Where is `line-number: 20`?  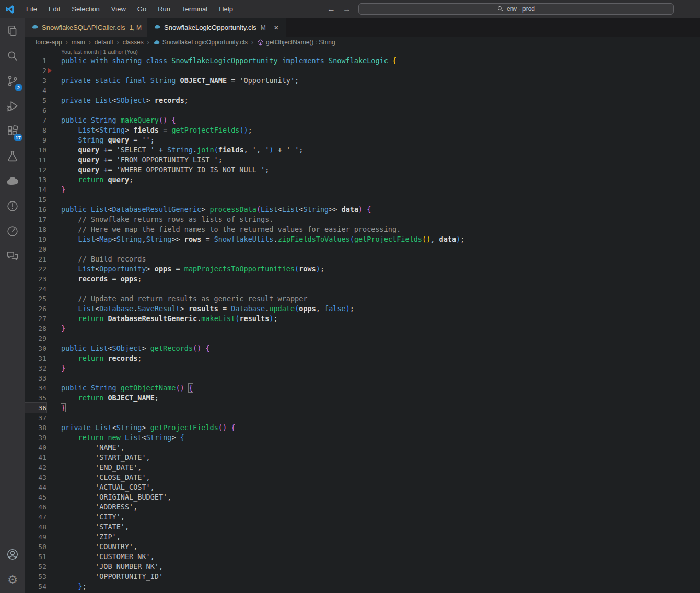 line-number: 20 is located at coordinates (36, 250).